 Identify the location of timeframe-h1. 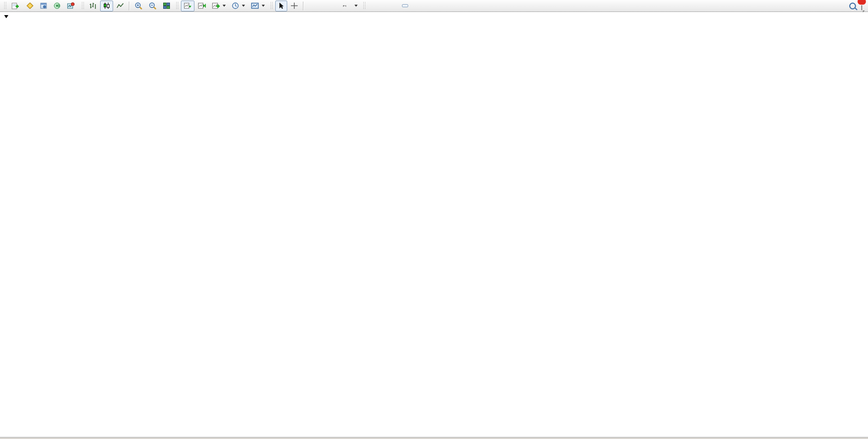
(398, 6).